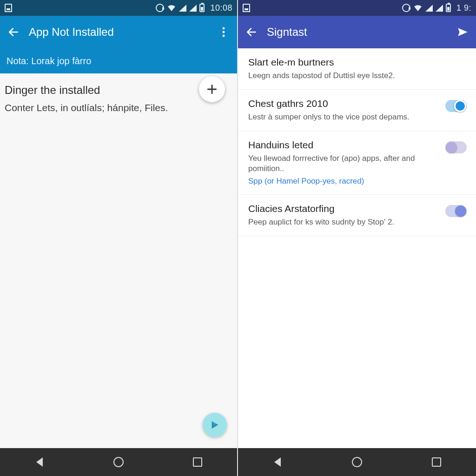 This screenshot has height=476, width=476. Describe the element at coordinates (357, 32) in the screenshot. I see `app-bar: Signtast` at that location.